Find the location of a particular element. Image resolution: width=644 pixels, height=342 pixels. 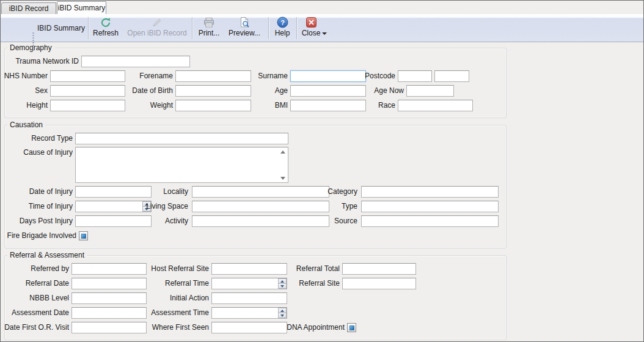

referral-date-input is located at coordinates (109, 284).